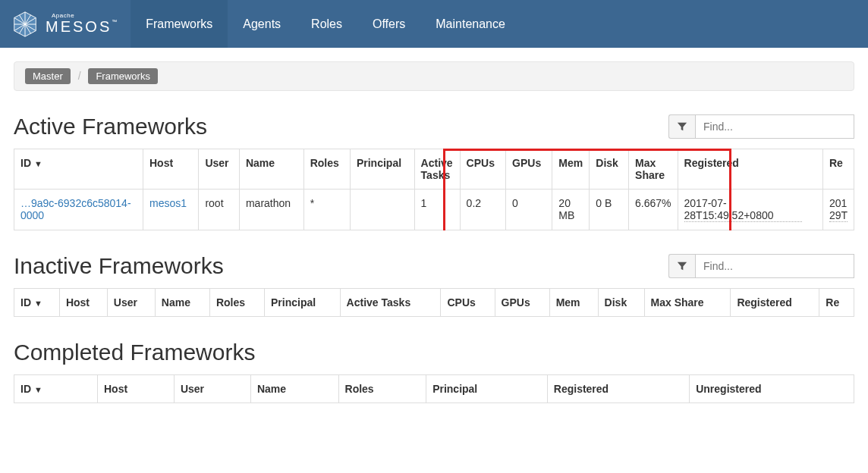 The height and width of the screenshot is (473, 868). I want to click on inactive-frameworks-table: ID ▼ Host User Name Roles Principal Acti…, so click(434, 302).